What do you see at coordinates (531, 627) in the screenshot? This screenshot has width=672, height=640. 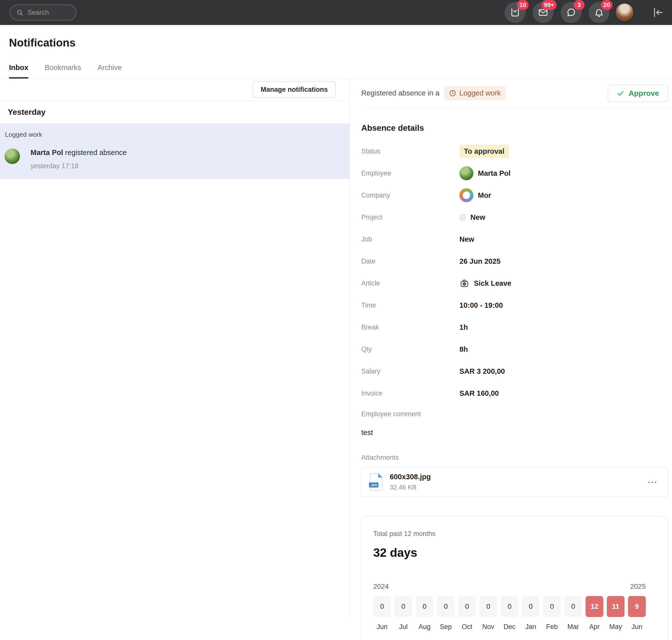 I see `month-label: Jan` at bounding box center [531, 627].